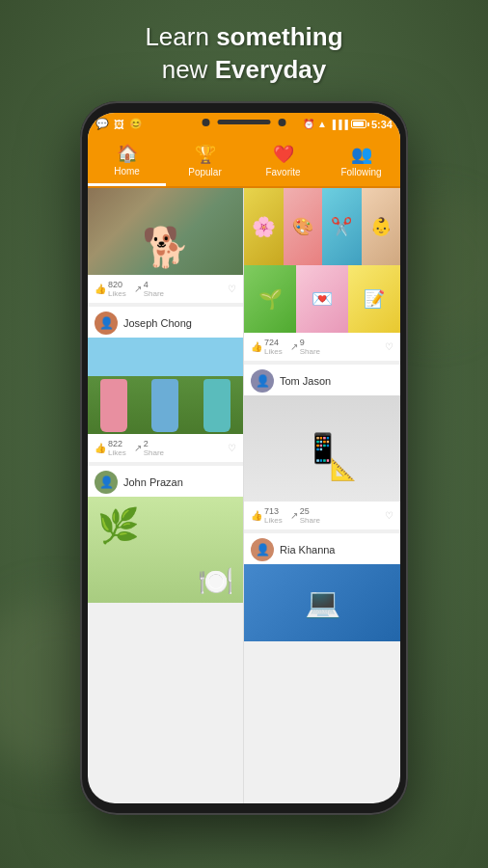 The image size is (488, 868). Describe the element at coordinates (322, 448) in the screenshot. I see `phone-stand-visual` at that location.